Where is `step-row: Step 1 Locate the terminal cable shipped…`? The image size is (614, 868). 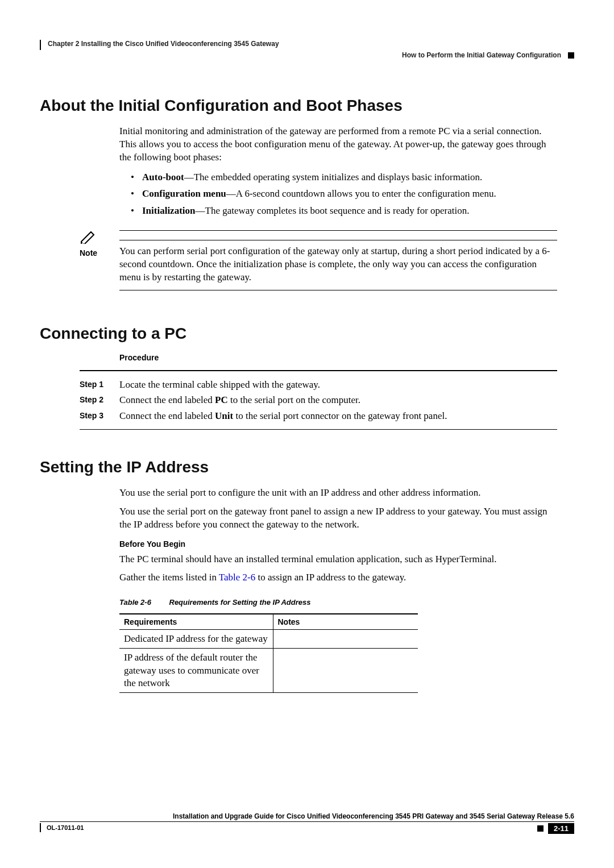 step-row: Step 1 Locate the terminal cable shipped… is located at coordinates (318, 384).